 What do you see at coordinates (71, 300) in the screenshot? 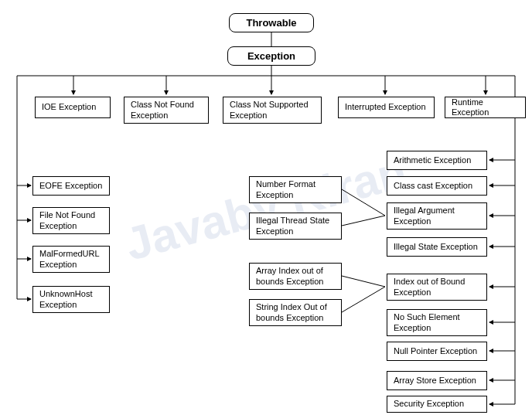
I see `node-unknown-host: UnknownHost Exception` at bounding box center [71, 300].